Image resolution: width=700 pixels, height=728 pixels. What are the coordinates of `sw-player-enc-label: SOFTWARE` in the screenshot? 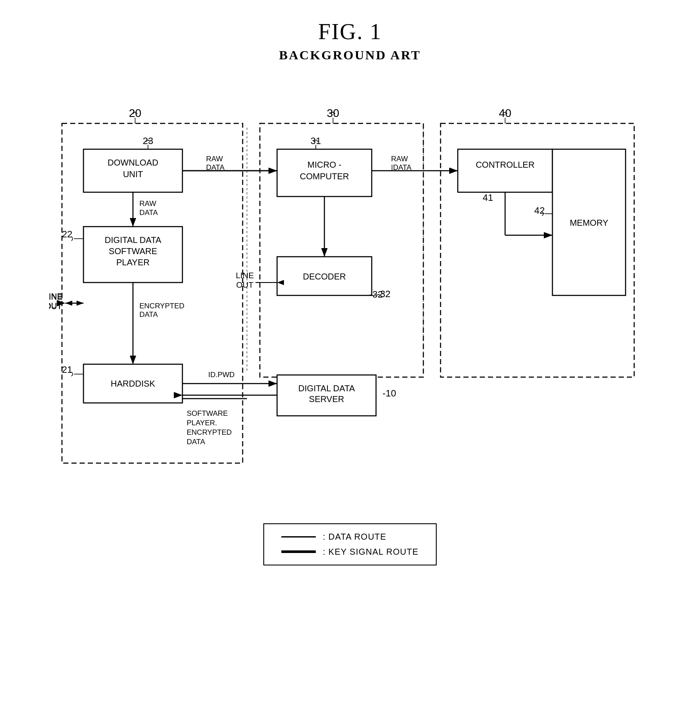 It's located at (207, 414).